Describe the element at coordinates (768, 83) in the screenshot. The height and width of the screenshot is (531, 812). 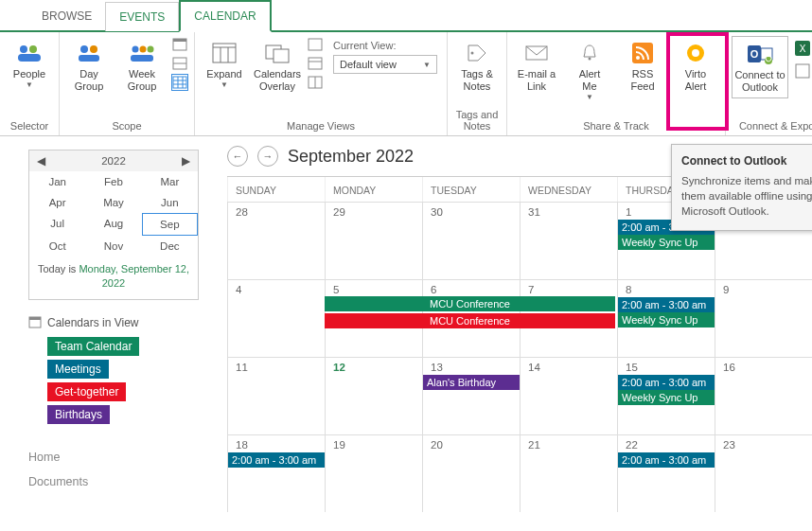
I see `group-connect-export: O Connect to Outlook X E Fo Connect & Ex…` at that location.